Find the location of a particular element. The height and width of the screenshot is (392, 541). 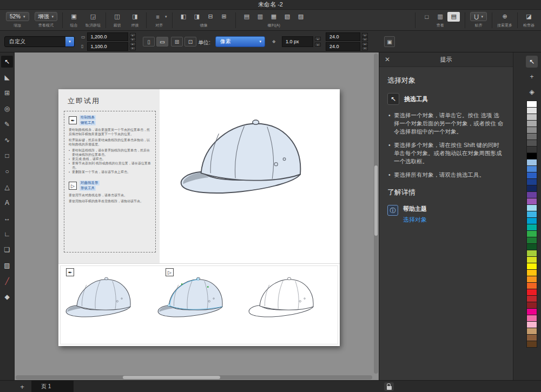

inspector-button: ◪ is located at coordinates (529, 17).